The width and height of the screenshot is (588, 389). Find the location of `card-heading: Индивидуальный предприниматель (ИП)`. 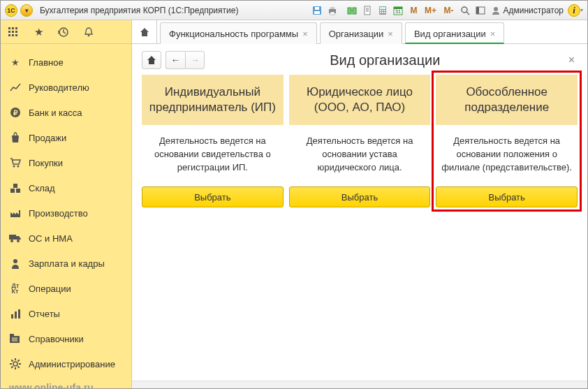

card-heading: Индивидуальный предприниматель (ИП) is located at coordinates (212, 100).